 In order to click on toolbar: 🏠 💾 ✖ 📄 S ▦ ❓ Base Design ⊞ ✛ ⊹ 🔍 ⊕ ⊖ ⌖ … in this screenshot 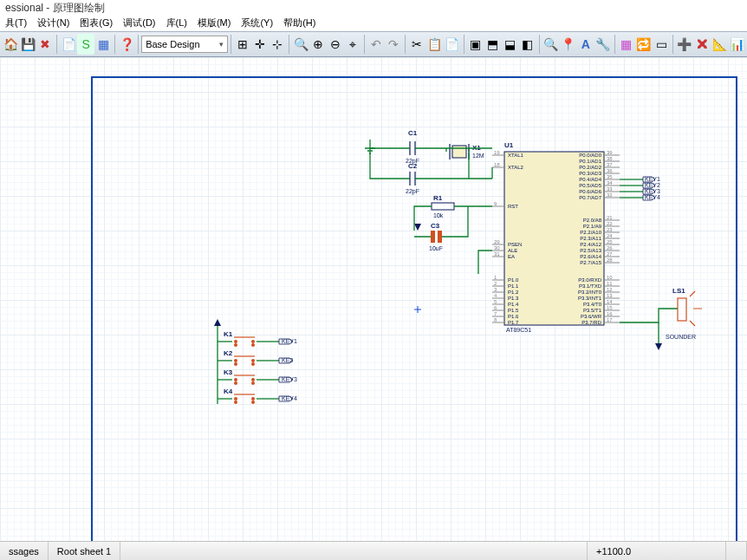, I will do `click(374, 44)`.